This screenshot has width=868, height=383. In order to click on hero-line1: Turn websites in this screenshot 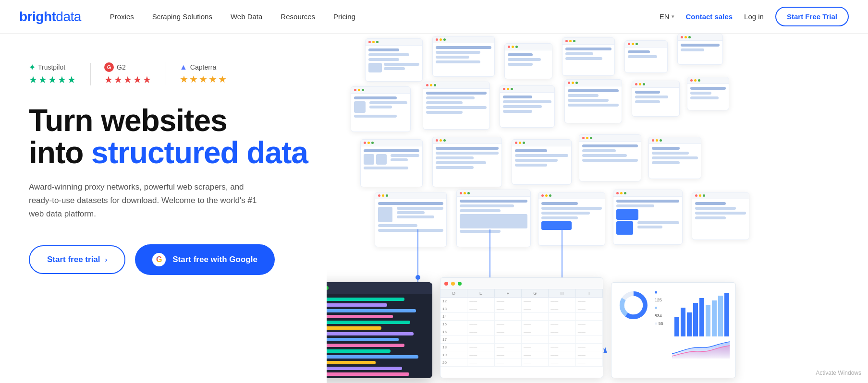, I will do `click(128, 120)`.